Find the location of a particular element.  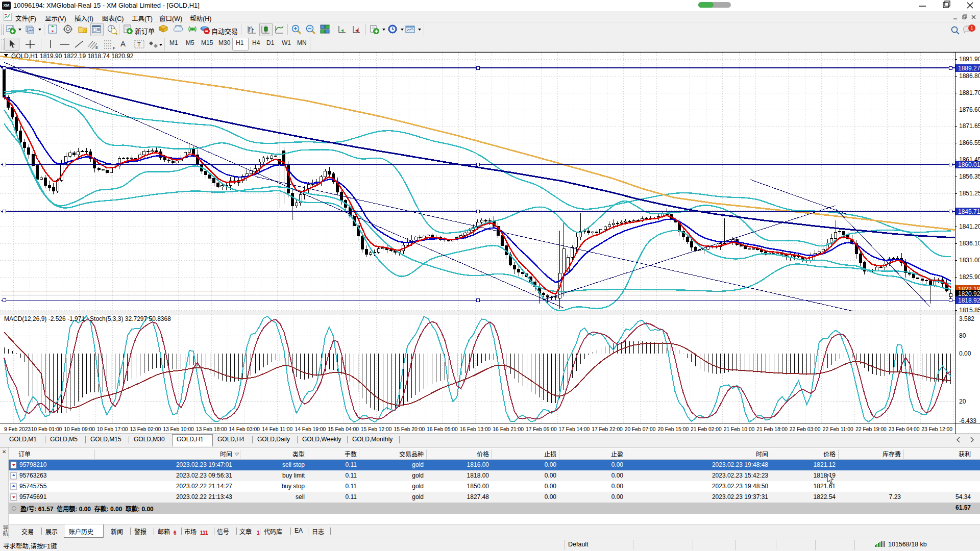

svg-text: 16 Feb 21:00 is located at coordinates (508, 430).